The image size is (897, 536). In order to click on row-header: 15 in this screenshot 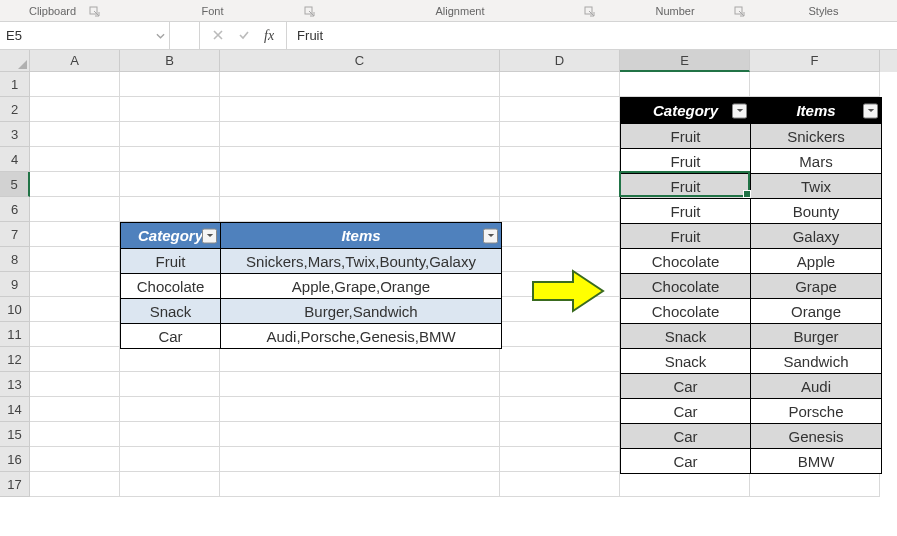, I will do `click(15, 434)`.